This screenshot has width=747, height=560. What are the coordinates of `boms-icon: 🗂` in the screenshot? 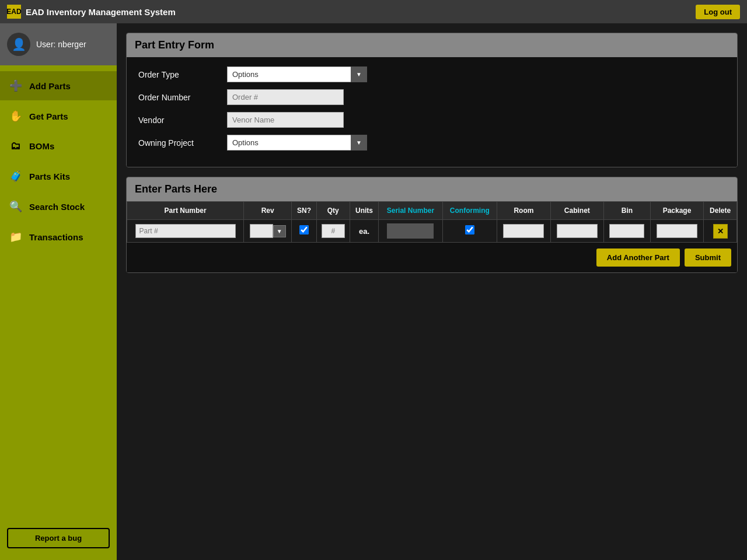 It's located at (16, 146).